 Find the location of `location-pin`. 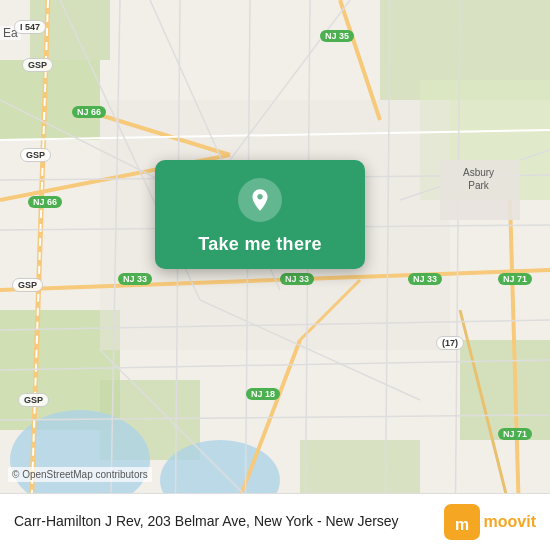

location-pin is located at coordinates (260, 200).